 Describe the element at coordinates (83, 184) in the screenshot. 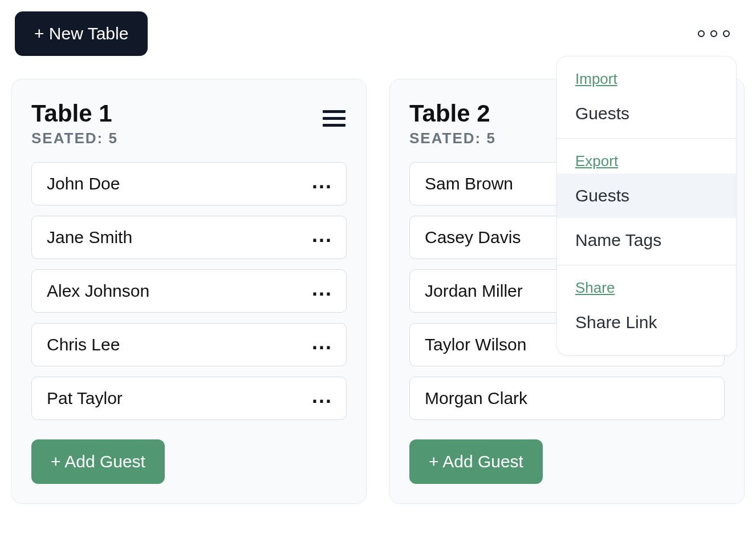

I see `guest-name: John Doe` at that location.